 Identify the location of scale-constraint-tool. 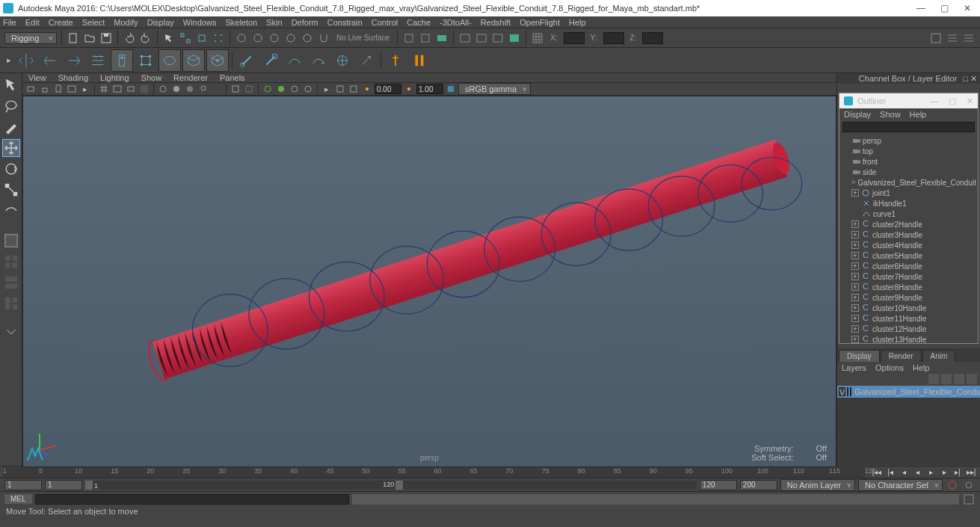
(342, 61).